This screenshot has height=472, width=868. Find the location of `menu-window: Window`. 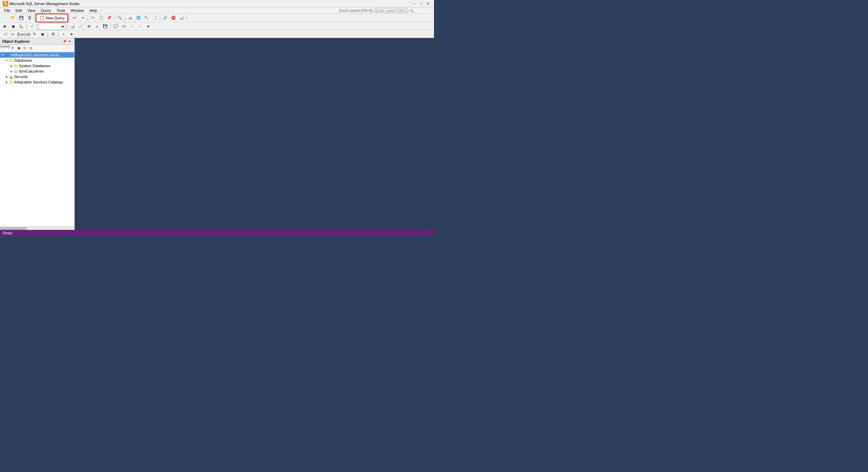

menu-window: Window is located at coordinates (77, 11).